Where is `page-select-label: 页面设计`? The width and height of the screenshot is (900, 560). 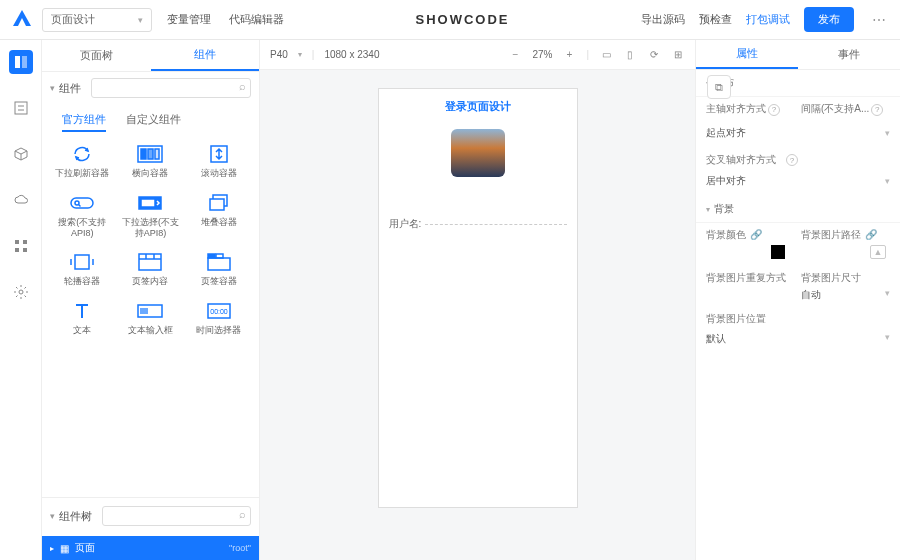
page-select-label: 页面设计 is located at coordinates (73, 20).